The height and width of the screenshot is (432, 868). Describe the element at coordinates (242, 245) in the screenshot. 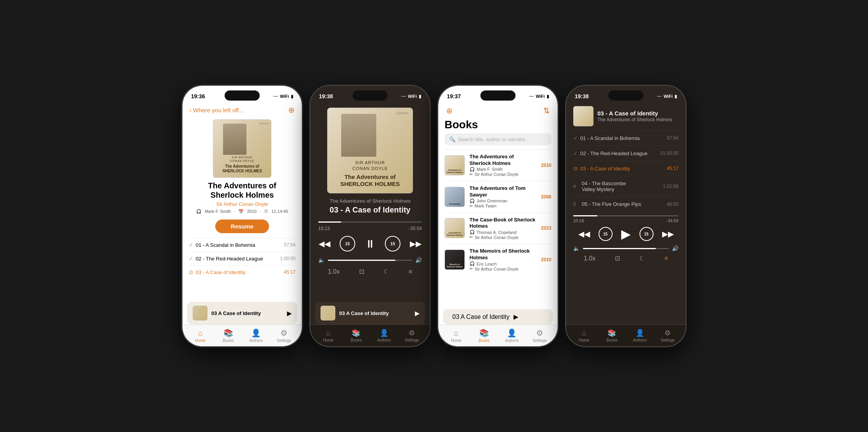

I see `track-item-1: ✓01 - A Scandal in Bohemia 57:54` at that location.